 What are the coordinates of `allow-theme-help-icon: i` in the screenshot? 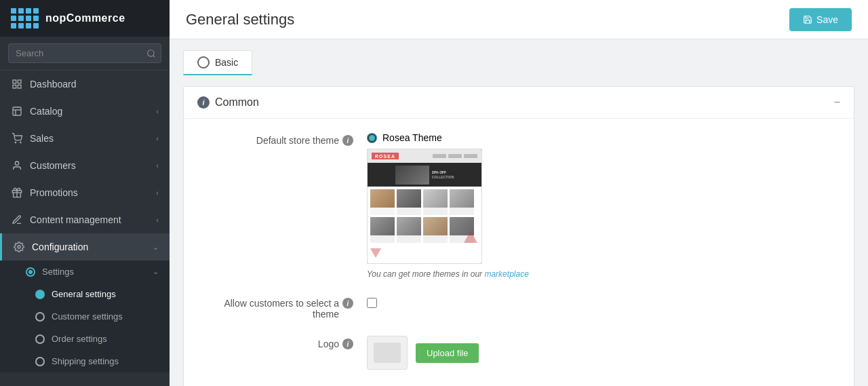 It's located at (348, 303).